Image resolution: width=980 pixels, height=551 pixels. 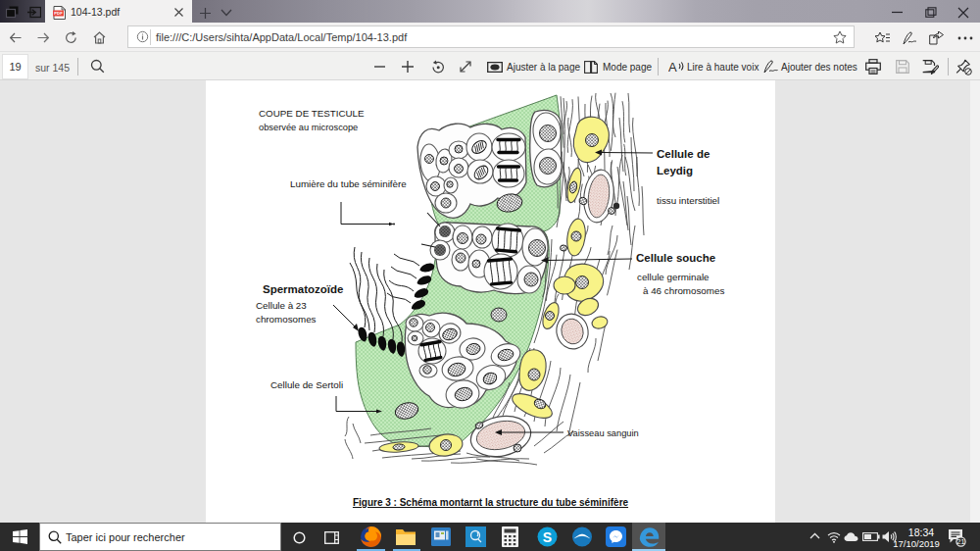 I want to click on svg-text: Lumière du tube séminifère, so click(x=349, y=184).